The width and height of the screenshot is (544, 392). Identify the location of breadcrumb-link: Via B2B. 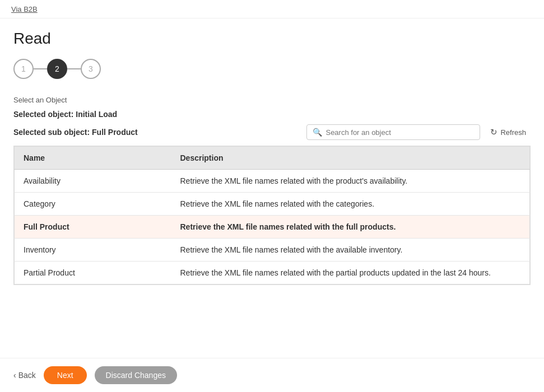
(25, 9).